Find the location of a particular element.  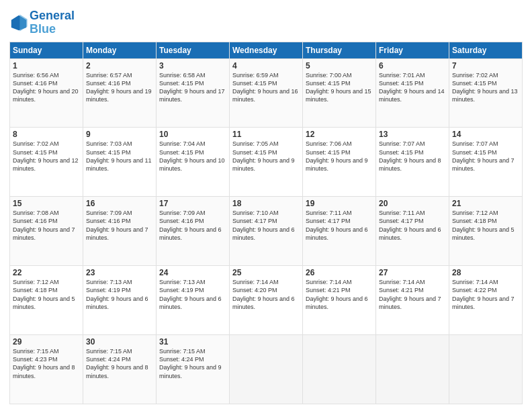

header: General Blue is located at coordinates (266, 21).